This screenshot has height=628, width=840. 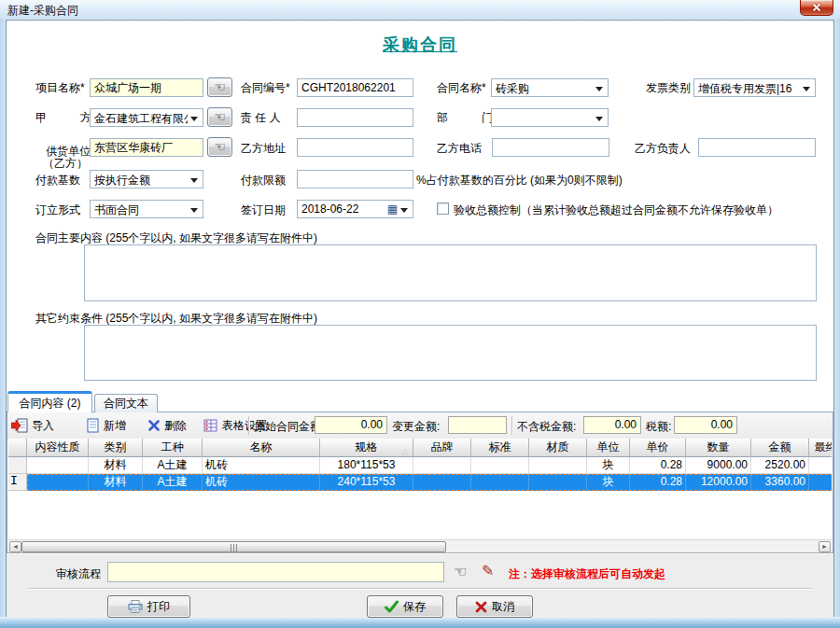 What do you see at coordinates (126, 403) in the screenshot?
I see `tab-contract-text: 合同文本` at bounding box center [126, 403].